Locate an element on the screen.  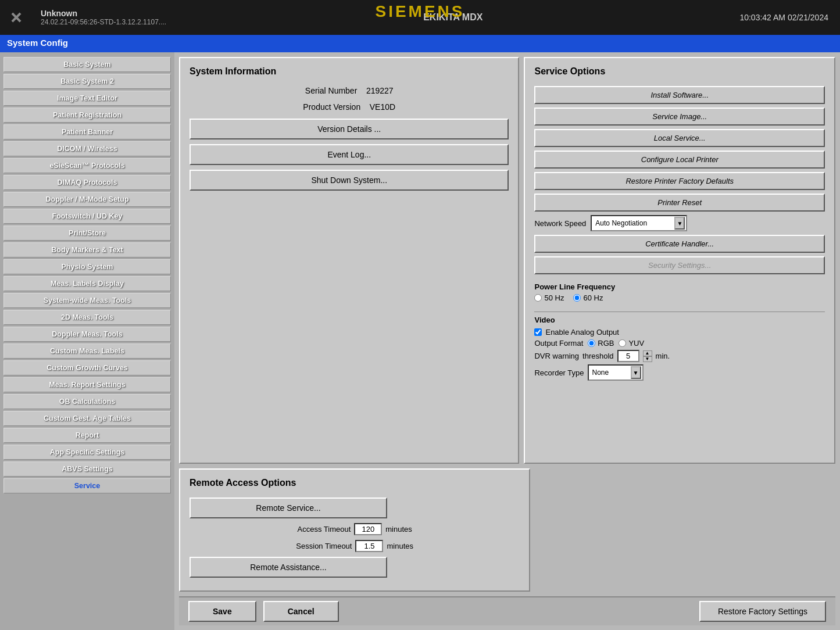
sidebar-item-doppler-meas-tools: Doppler Meas. Tools is located at coordinates (87, 334).